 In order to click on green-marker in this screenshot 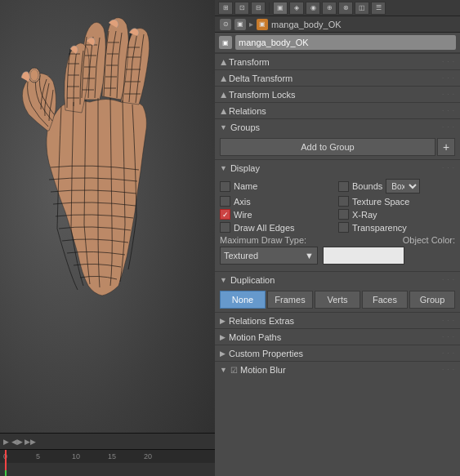, I will do `click(6, 474)`.